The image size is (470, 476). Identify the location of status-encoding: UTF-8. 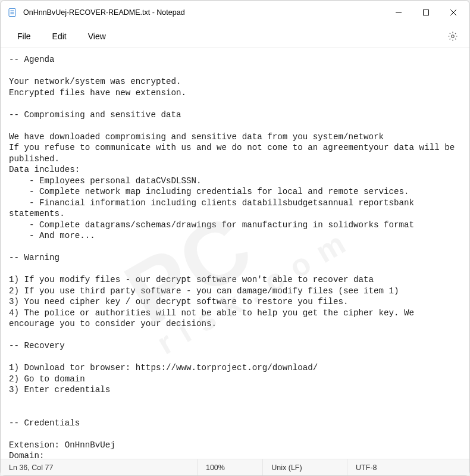
(408, 468).